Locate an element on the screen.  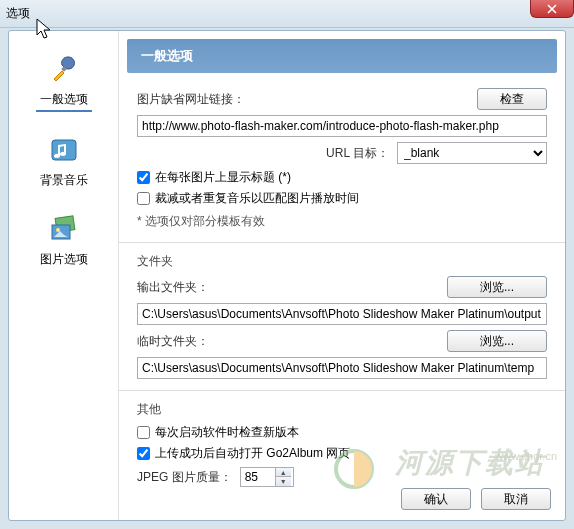
output-folder-input is located at coordinates (342, 314).